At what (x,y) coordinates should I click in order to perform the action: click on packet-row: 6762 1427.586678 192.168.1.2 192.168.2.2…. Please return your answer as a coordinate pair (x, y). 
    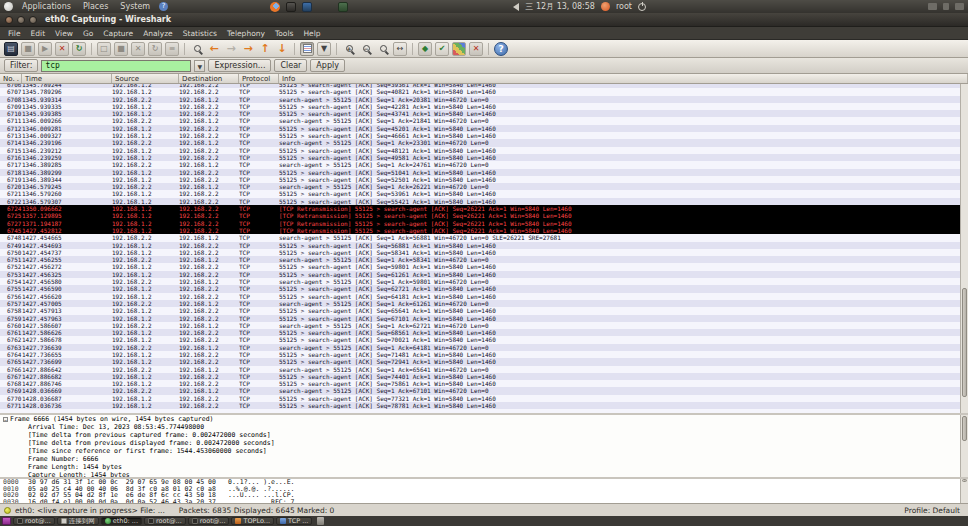
    Looking at the image, I should click on (480, 340).